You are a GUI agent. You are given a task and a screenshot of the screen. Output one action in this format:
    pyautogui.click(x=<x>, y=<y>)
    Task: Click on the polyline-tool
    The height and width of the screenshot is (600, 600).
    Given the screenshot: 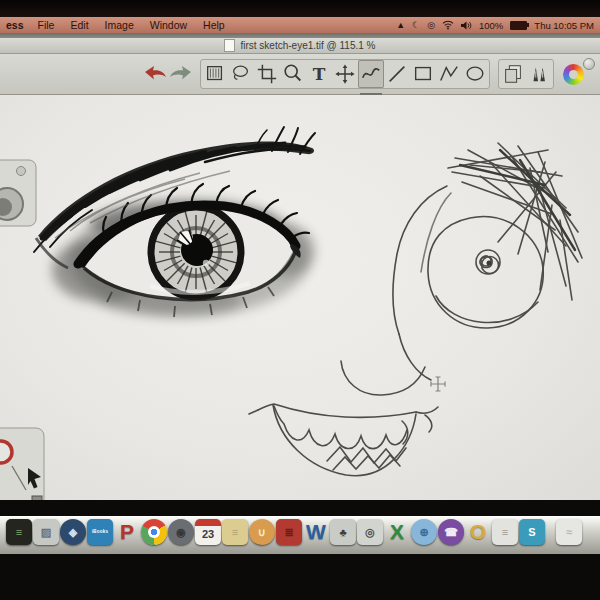 What is the action you would take?
    pyautogui.click(x=449, y=74)
    